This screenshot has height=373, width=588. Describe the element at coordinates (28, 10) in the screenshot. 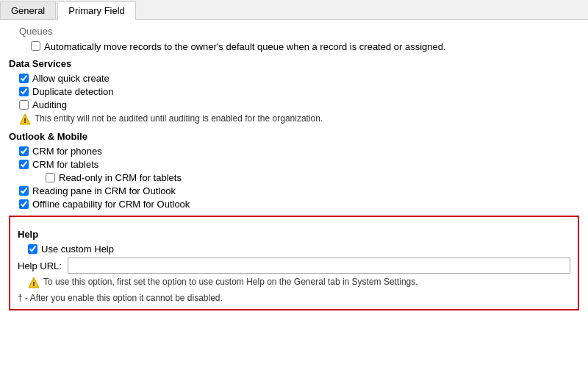

I see `tab-general: General` at that location.